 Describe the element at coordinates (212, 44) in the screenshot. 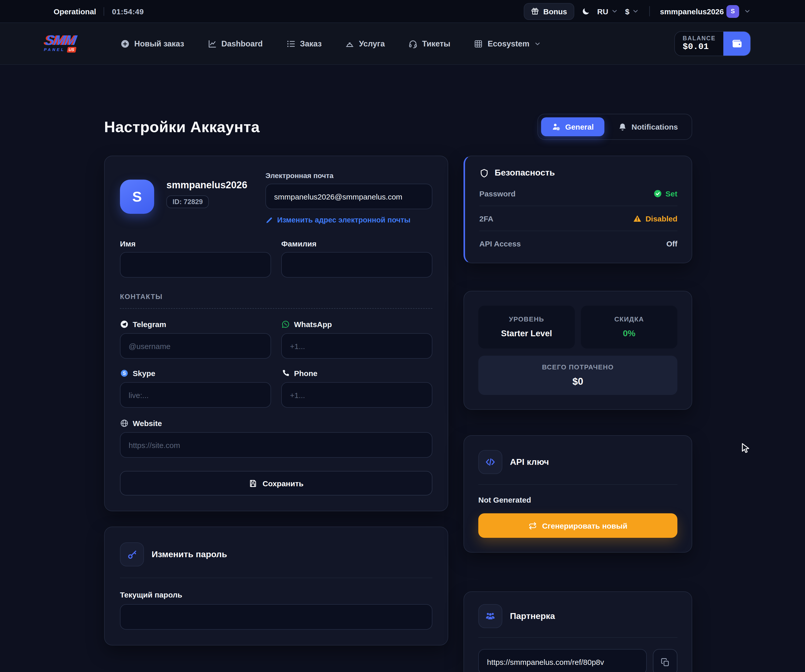

I see `chart-line-icon` at that location.